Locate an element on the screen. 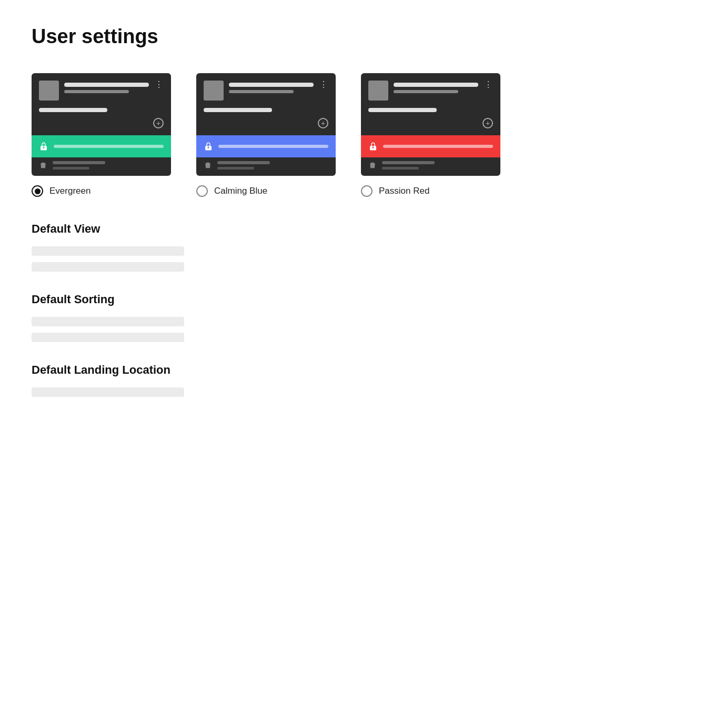  theme-option-evergreen: ⋮ + is located at coordinates (101, 135).